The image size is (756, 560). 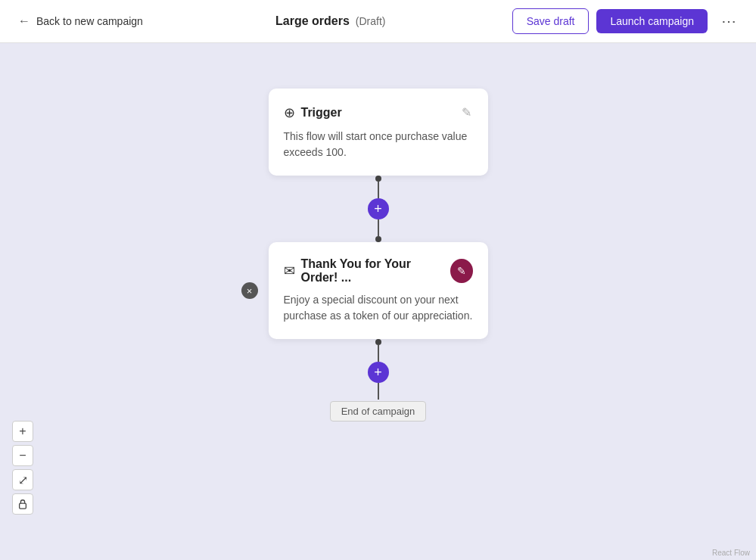 I want to click on trigger-node: ⊕ Trigger ✎ This flow will start once pu…, so click(x=378, y=132).